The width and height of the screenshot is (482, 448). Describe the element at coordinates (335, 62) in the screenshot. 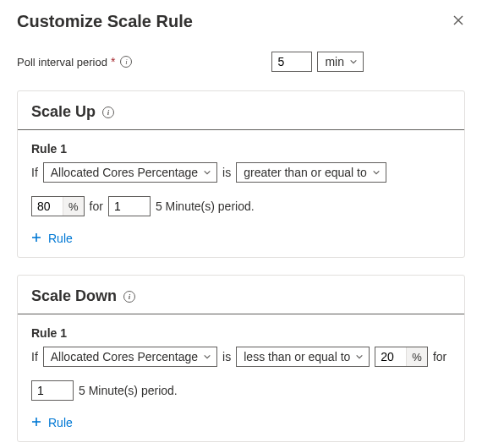

I see `poll-interval-unit-value: min` at that location.